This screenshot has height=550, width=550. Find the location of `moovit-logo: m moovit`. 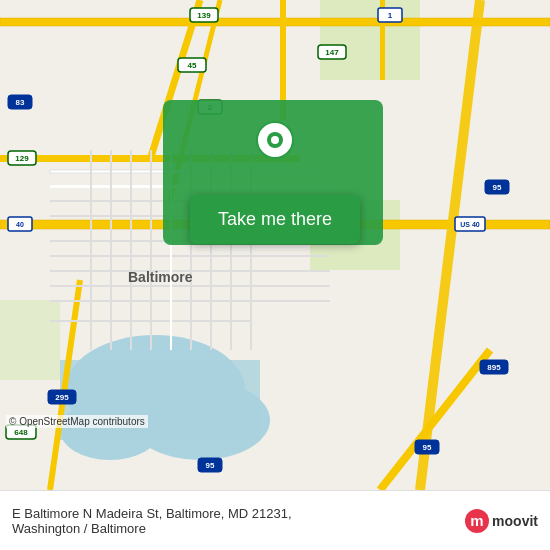

moovit-logo: m moovit is located at coordinates (501, 521).